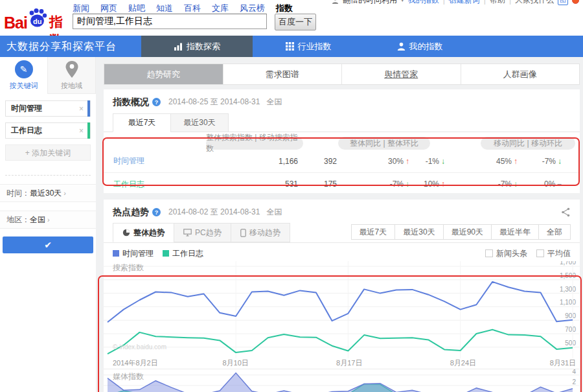  Describe the element at coordinates (342, 74) in the screenshot. I see `research-tabs: 趋势研究 需求图谱 舆情管家 人群画像` at that location.